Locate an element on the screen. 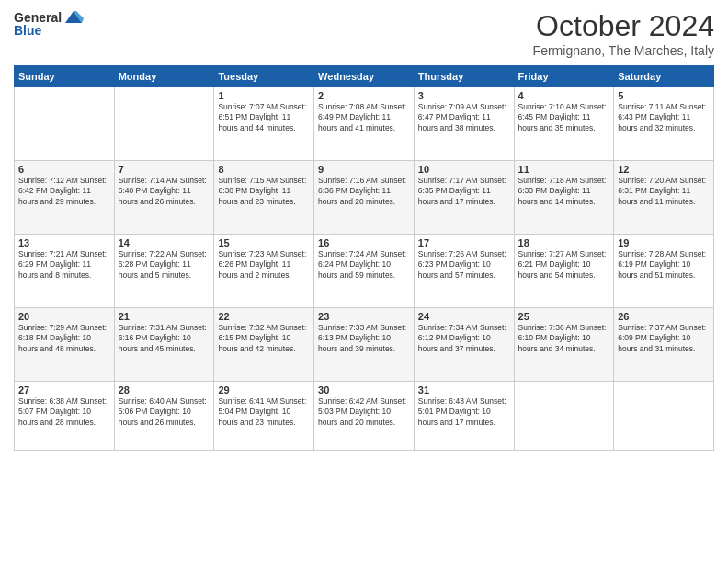 The image size is (728, 563). col-friday: Friday is located at coordinates (564, 77).